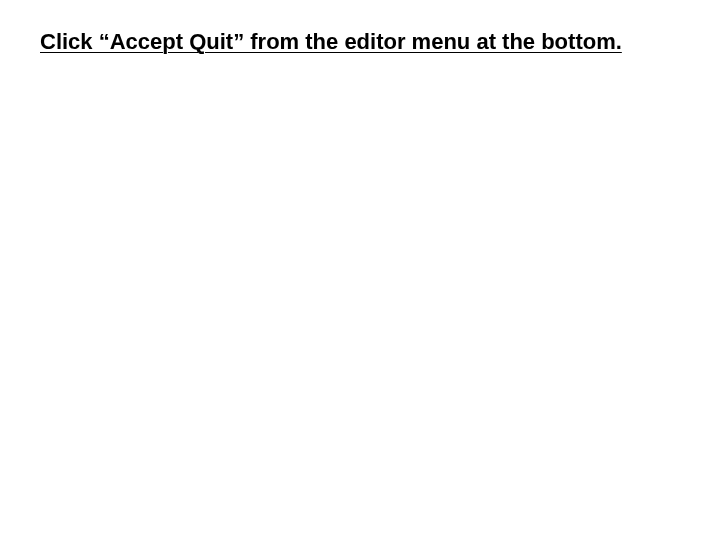 Image resolution: width=720 pixels, height=540 pixels. I want to click on instruction-text: Click “Accept Quit” from the editor menu…, so click(340, 42).